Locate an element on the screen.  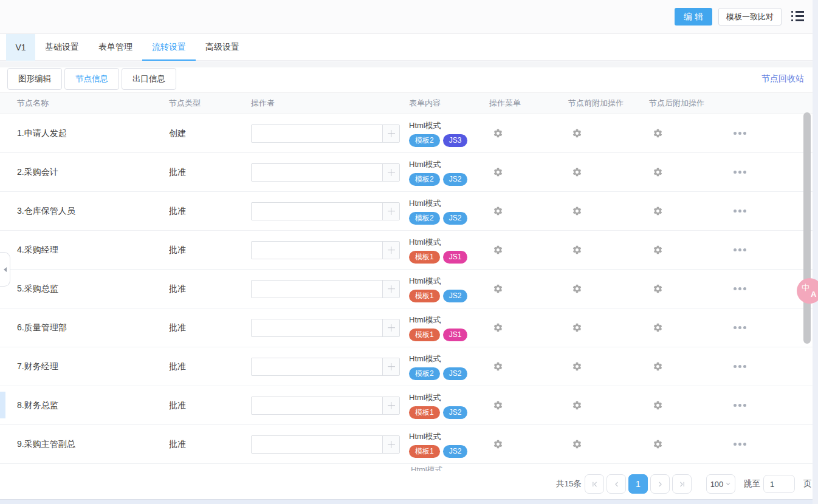
form-mode-label: Html模式 is located at coordinates (449, 398).